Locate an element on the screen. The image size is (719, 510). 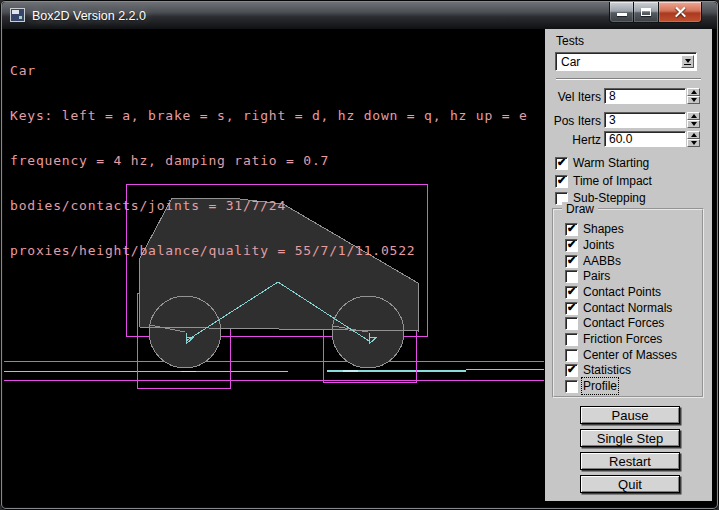
close-button is located at coordinates (680, 12).